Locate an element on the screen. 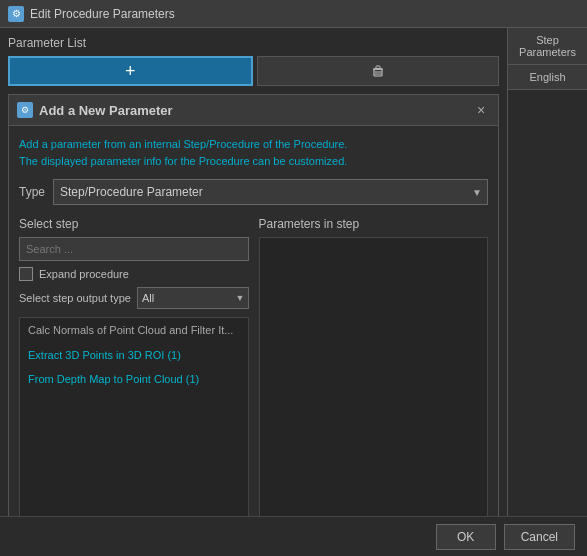 The image size is (587, 556). expand-label: Expand procedure is located at coordinates (84, 274).